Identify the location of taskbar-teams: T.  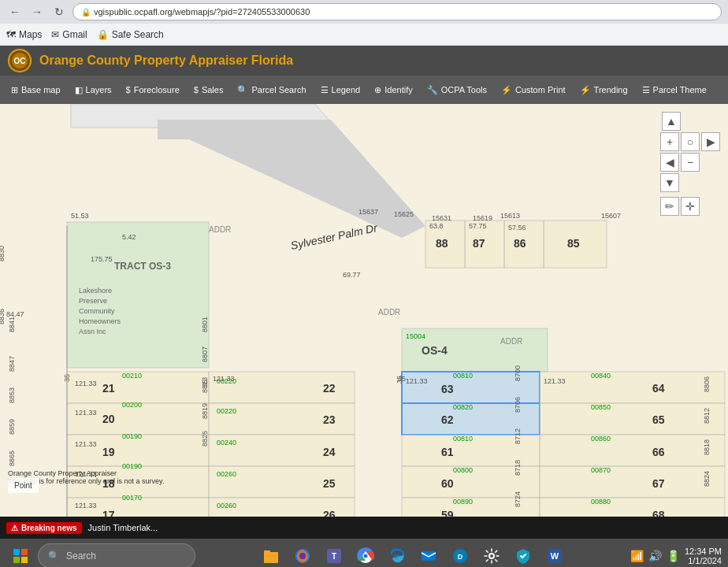
(334, 554).